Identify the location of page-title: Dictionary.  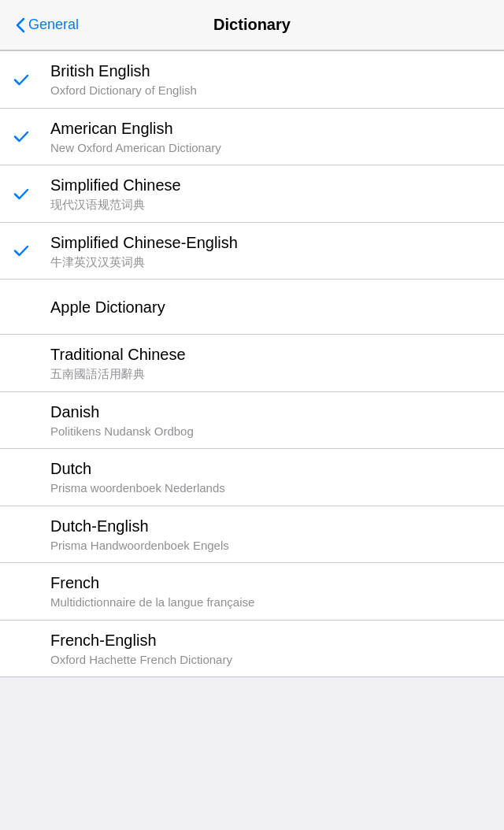
(252, 25).